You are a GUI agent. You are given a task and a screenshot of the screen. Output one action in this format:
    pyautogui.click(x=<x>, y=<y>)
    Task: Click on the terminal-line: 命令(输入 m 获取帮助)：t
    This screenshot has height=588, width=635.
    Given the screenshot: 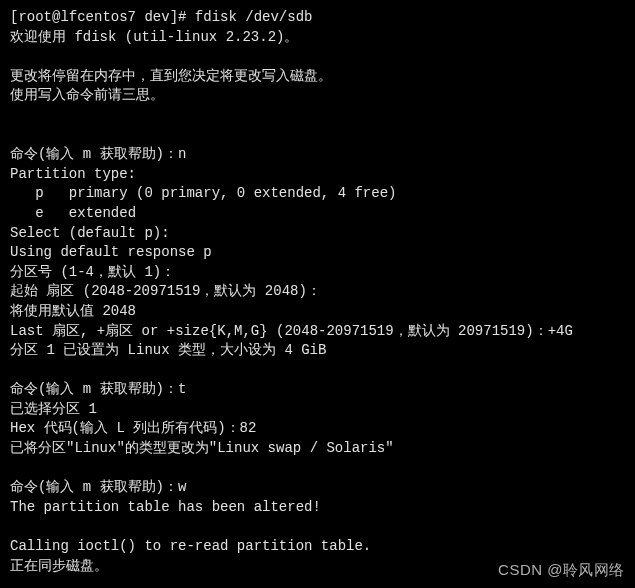 What is the action you would take?
    pyautogui.click(x=318, y=390)
    